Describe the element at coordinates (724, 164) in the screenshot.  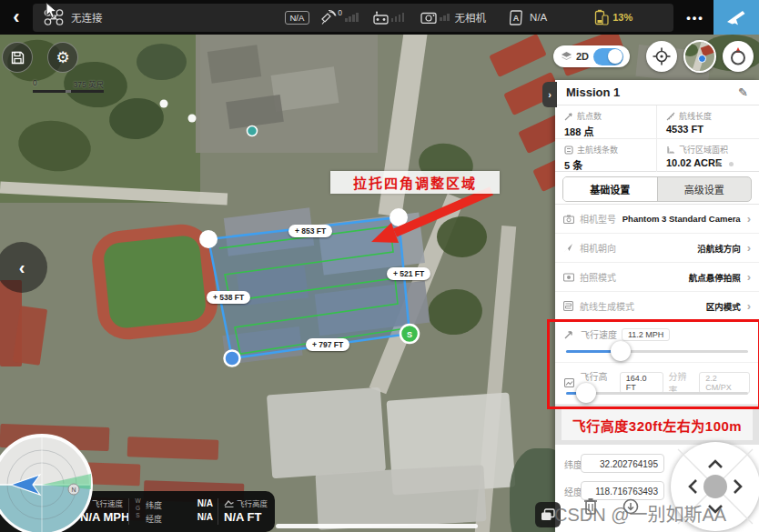
I see `page-dots` at that location.